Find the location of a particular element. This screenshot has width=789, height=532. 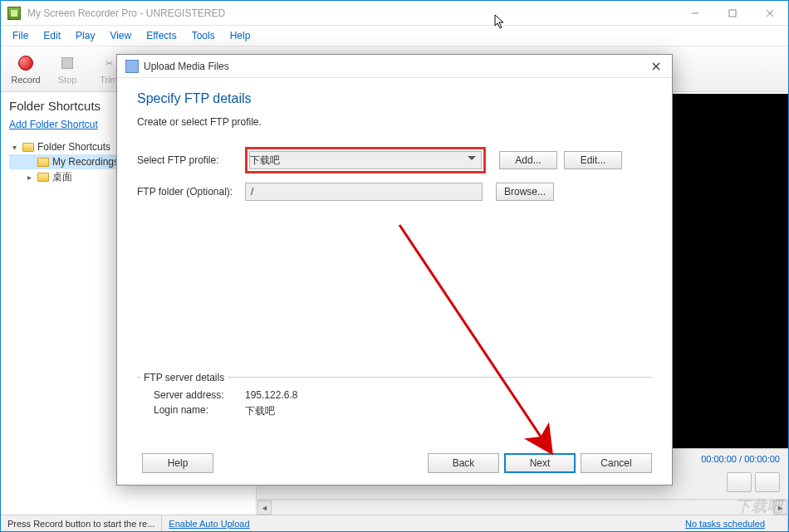

status-grip is located at coordinates (780, 523).